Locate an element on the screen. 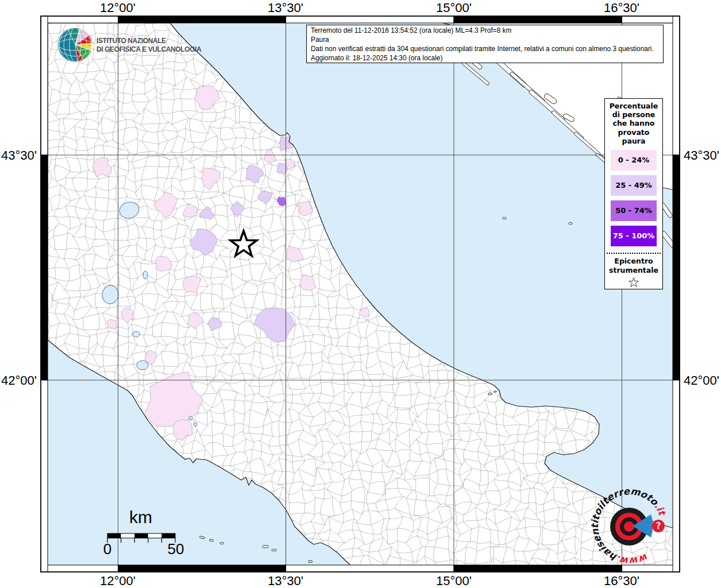 Image resolution: width=721 pixels, height=588 pixels. axis-label-bottom-4: 16°30' is located at coordinates (622, 581).